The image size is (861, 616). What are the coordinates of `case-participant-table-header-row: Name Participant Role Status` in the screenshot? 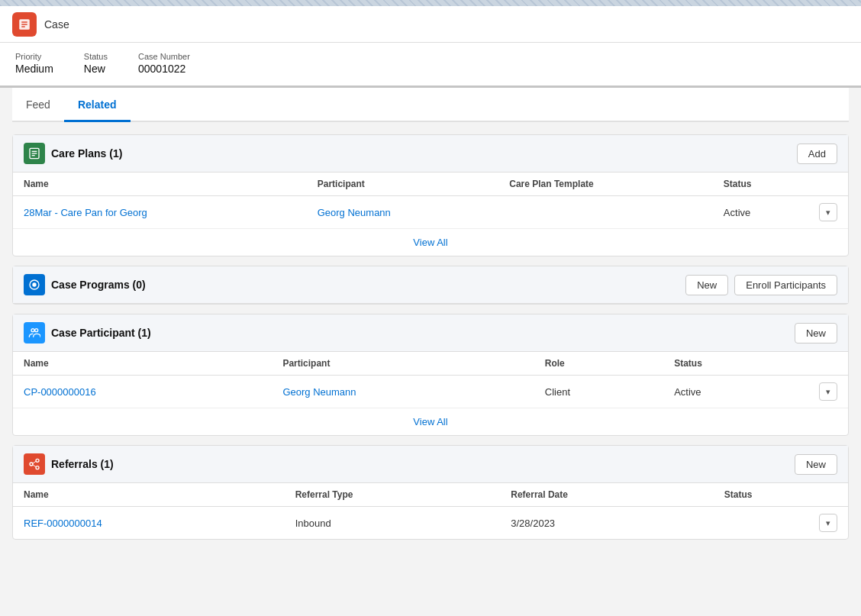 It's located at (430, 363).